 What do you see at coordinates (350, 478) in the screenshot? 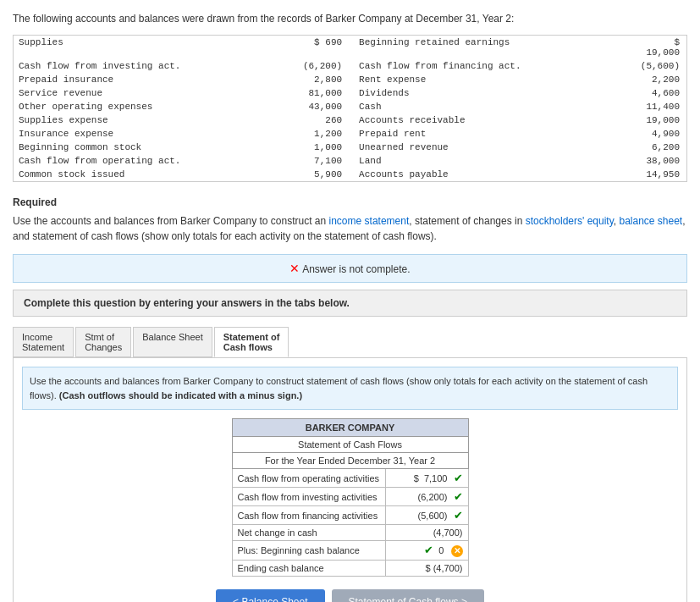
I see `table-row: Cash flow from operating activities $ 7,…` at bounding box center [350, 478].